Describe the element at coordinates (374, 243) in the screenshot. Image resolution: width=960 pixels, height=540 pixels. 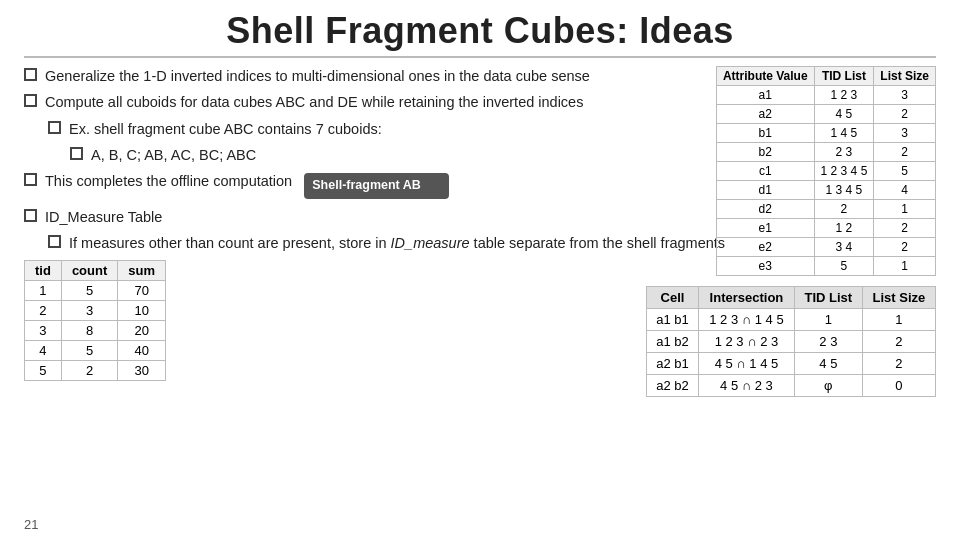
I see `list-item-sub: If measures other than count are present…` at that location.